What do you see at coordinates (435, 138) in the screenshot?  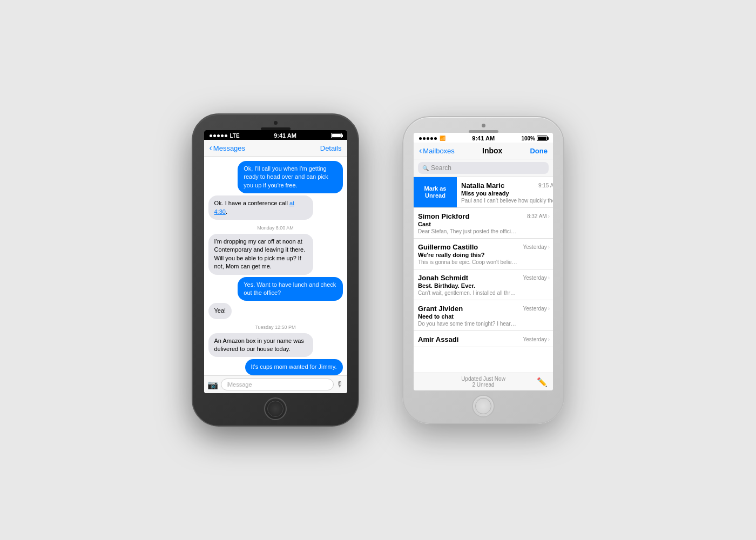 I see `signal-dot-l5` at bounding box center [435, 138].